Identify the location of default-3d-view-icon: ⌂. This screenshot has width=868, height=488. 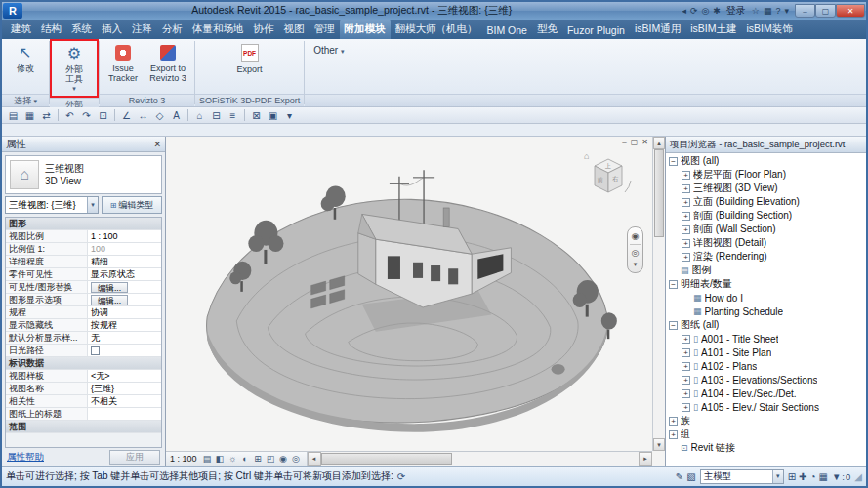
(199, 115).